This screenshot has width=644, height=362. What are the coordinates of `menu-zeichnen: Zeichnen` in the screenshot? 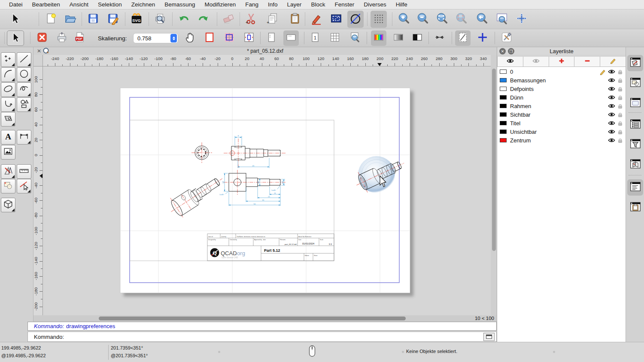 It's located at (143, 4).